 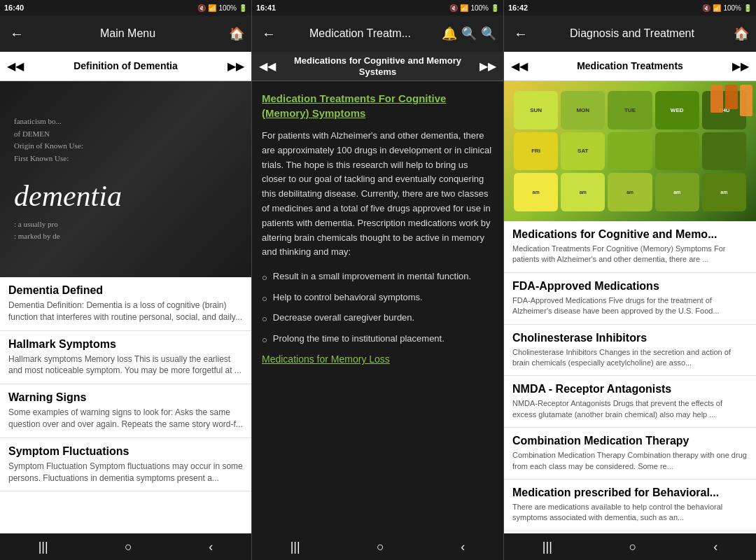 I want to click on prev-chapter-3: ◀◀, so click(x=519, y=66).